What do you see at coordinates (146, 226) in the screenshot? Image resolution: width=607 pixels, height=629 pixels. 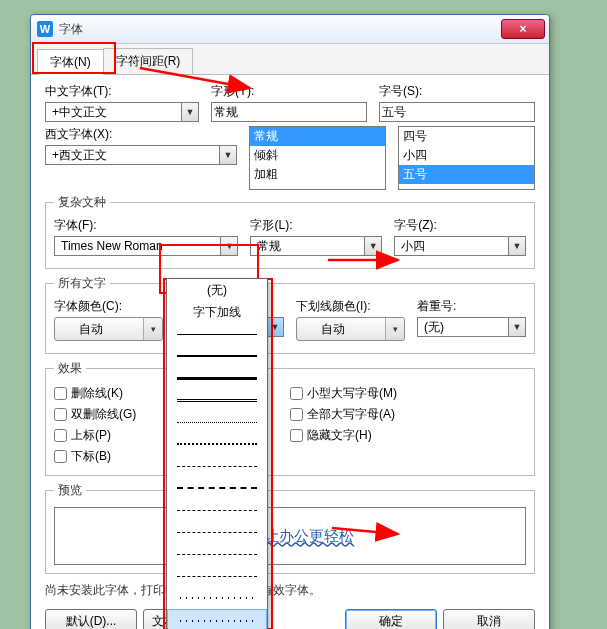 I see `complex-font-label: 字体(F):` at bounding box center [146, 226].